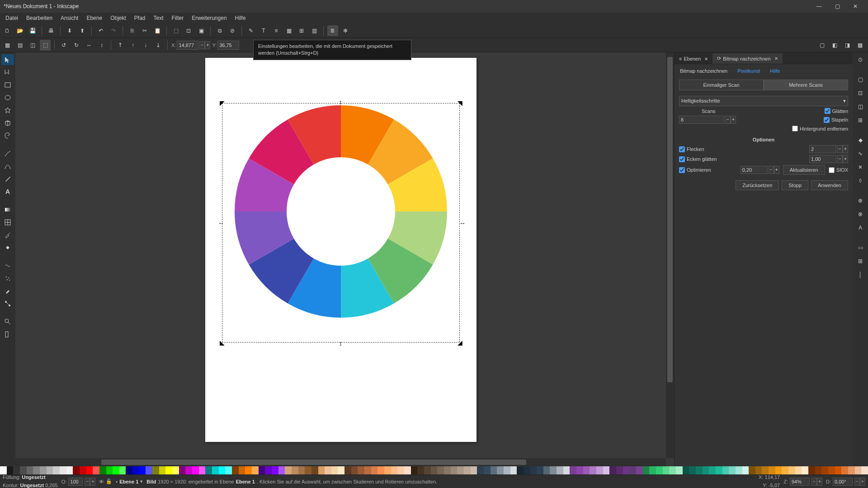 The width and height of the screenshot is (868, 488). I want to click on colorwheel-image, so click(341, 211).